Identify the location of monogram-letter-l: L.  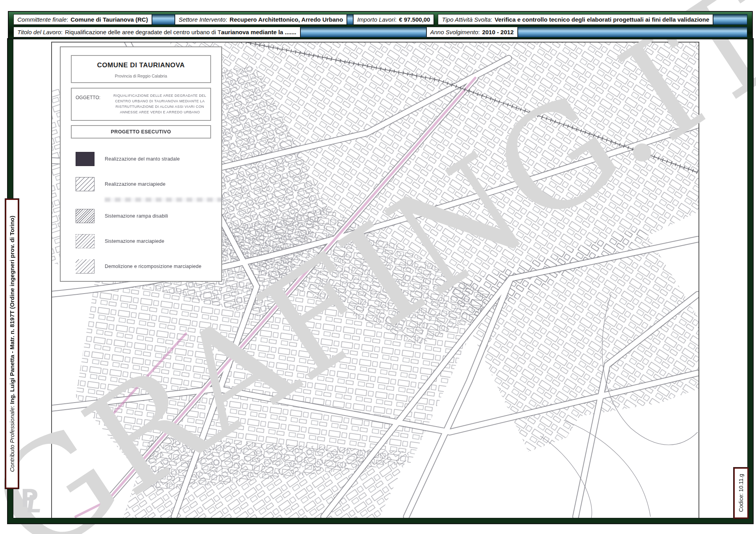
(34, 504).